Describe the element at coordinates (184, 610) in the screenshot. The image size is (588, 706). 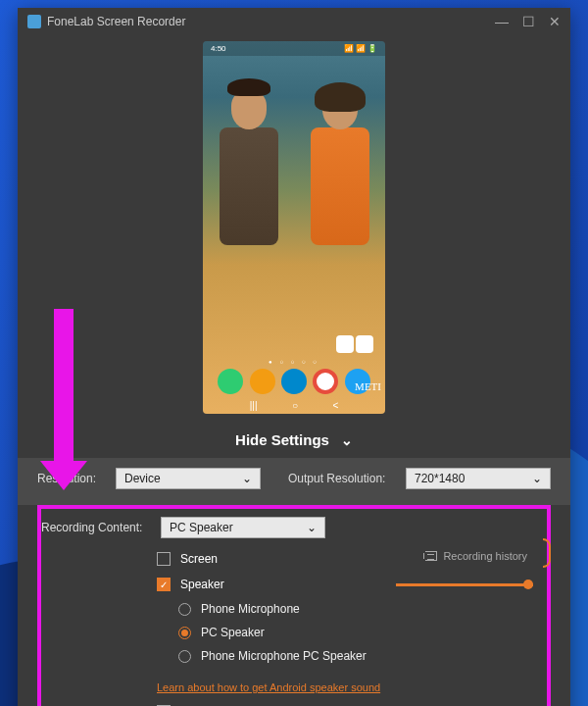
I see `phone-mic-radio` at that location.